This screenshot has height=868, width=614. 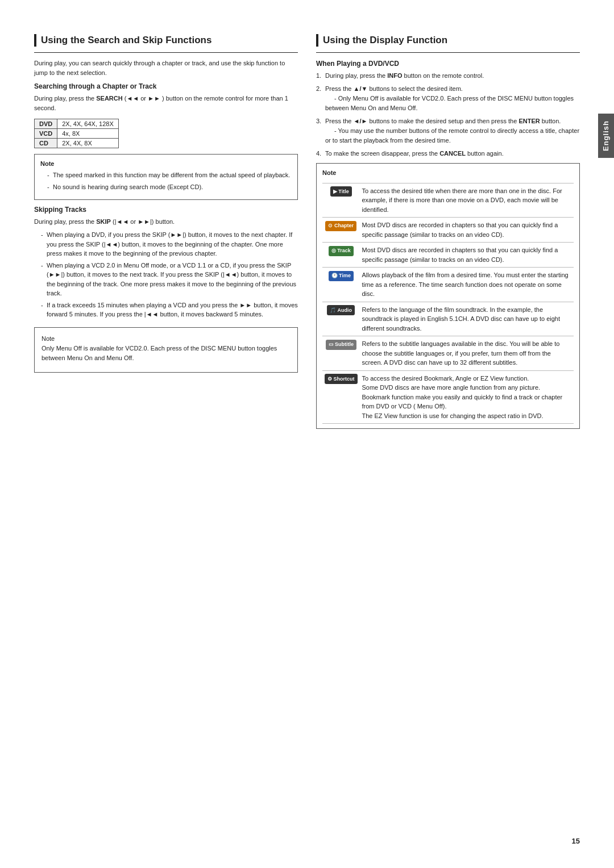 What do you see at coordinates (341, 397) in the screenshot?
I see `icon-cell-shortcut: ⚙ Shortcut` at bounding box center [341, 397].